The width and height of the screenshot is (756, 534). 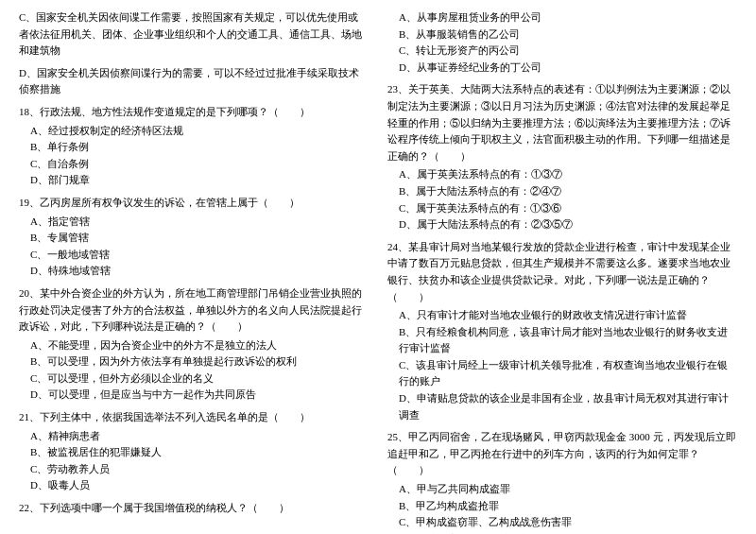 I want to click on q25-text: 25、甲乙丙同宿舍，乙在现场赌风，甲窃丙款现金金 3000 元，丙发现后立即追赶…, so click(x=562, y=454).